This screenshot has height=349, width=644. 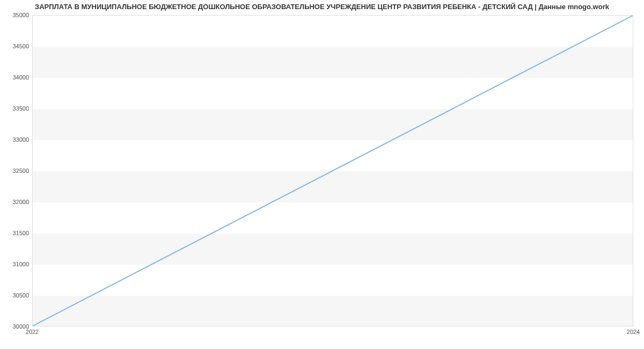 What do you see at coordinates (32, 332) in the screenshot?
I see `x-tick-label: 2022` at bounding box center [32, 332].